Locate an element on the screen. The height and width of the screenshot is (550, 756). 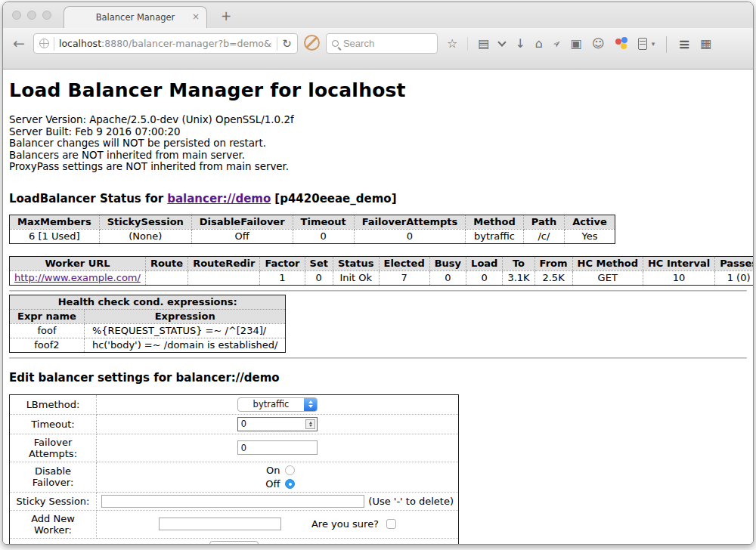
worker-url-link: http://www.example.com/ is located at coordinates (77, 278).